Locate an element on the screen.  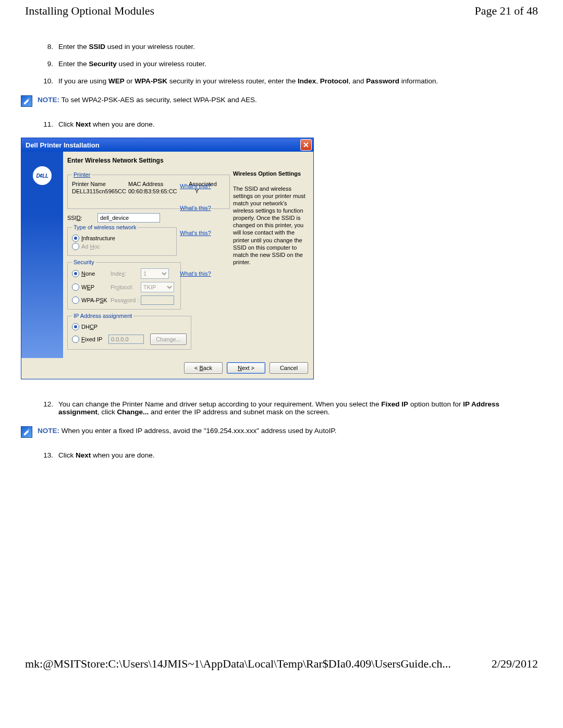
network-type-fieldset: Type of wireless network Infrastructure … is located at coordinates (122, 240).